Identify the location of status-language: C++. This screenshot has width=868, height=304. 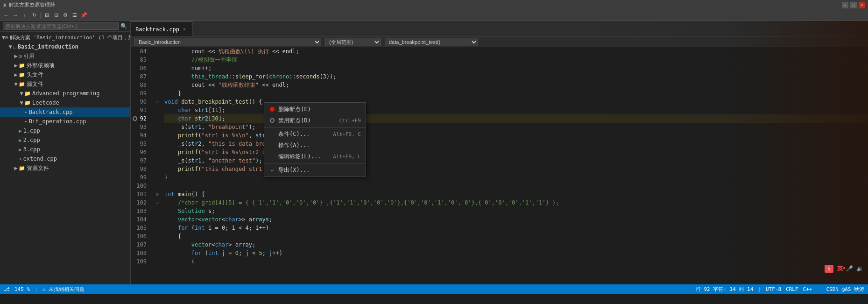
(808, 290).